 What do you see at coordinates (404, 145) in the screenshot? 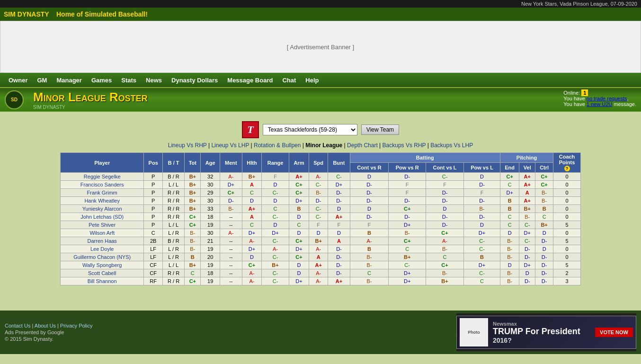
I see `link-backups-vs-rhp: Backups Vs RHP` at bounding box center [404, 145].